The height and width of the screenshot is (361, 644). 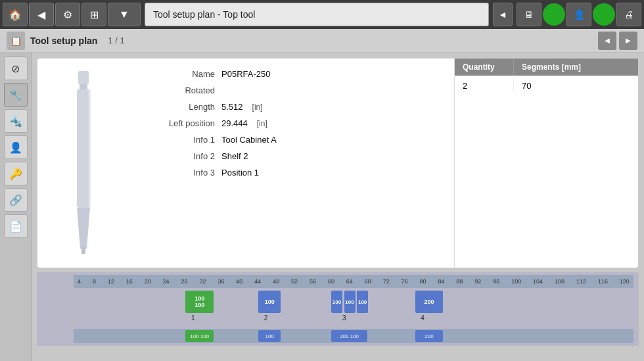 What do you see at coordinates (179, 156) in the screenshot?
I see `label-info2: Info 2` at bounding box center [179, 156].